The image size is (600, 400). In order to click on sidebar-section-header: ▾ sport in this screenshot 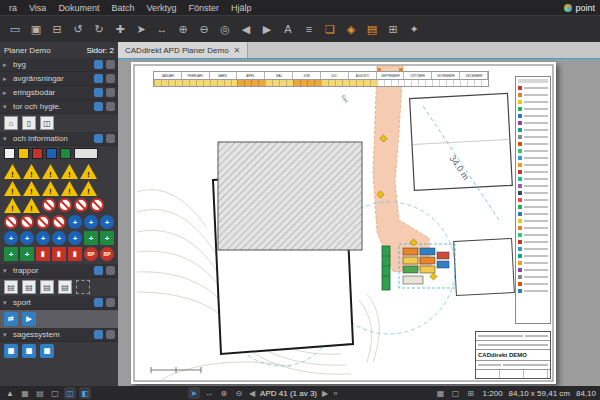, I will do `click(59, 303)`.